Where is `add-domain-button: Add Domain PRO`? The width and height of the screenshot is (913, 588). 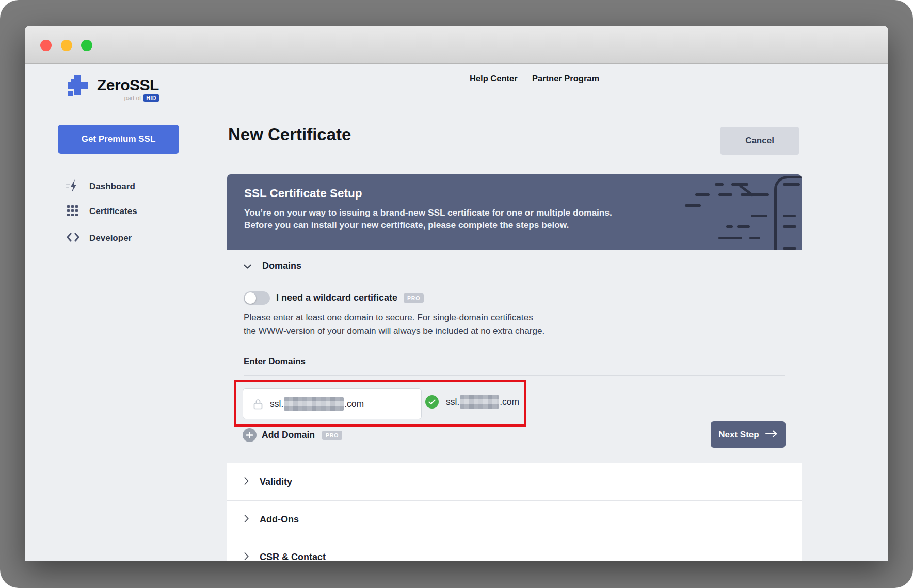 add-domain-button: Add Domain PRO is located at coordinates (292, 435).